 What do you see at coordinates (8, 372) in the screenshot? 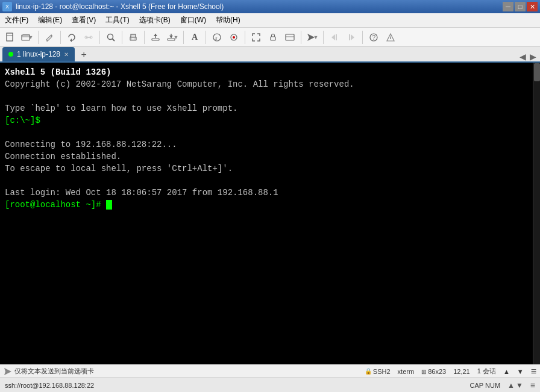
I see `send-icon` at bounding box center [8, 372].